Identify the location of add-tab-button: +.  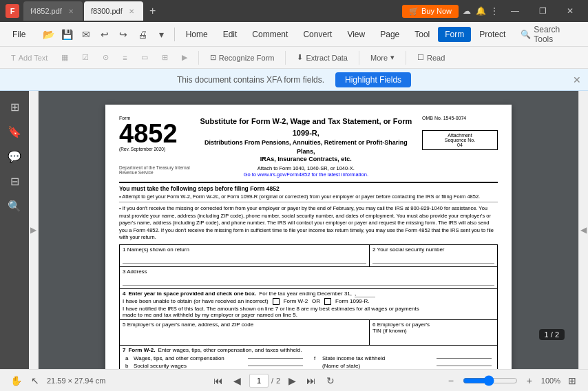
(153, 11).